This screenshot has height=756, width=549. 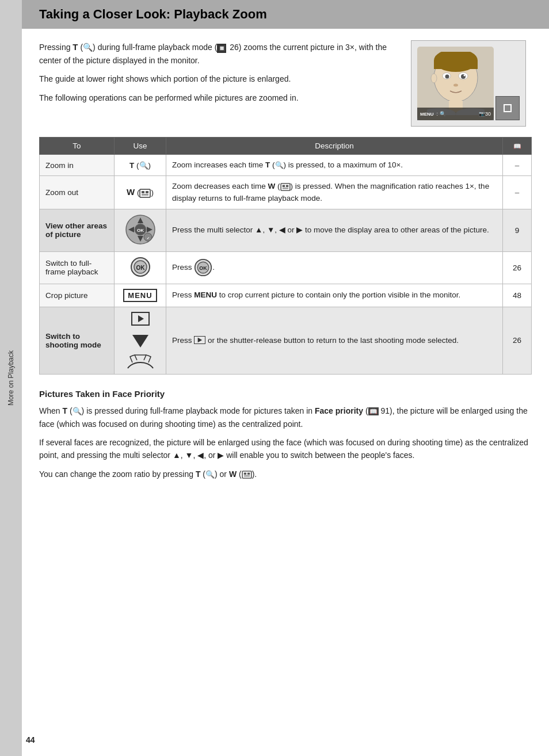 I want to click on cell-ref-zoom-in: –, so click(x=517, y=166).